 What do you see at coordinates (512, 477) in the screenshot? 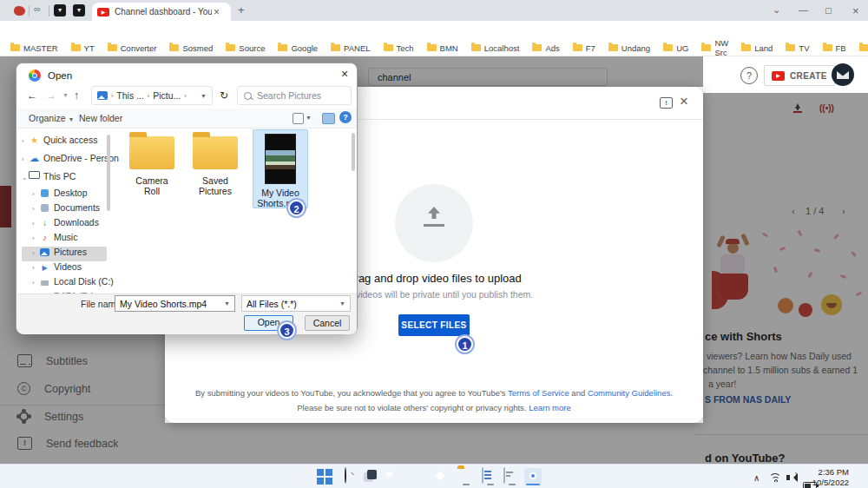
I see `app-window-icon` at bounding box center [512, 477].